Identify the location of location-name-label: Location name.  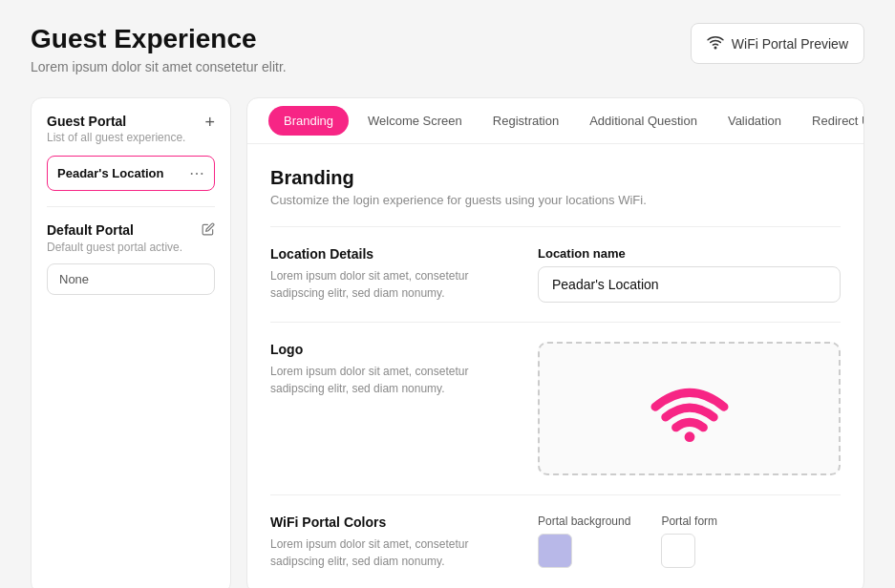
(690, 254).